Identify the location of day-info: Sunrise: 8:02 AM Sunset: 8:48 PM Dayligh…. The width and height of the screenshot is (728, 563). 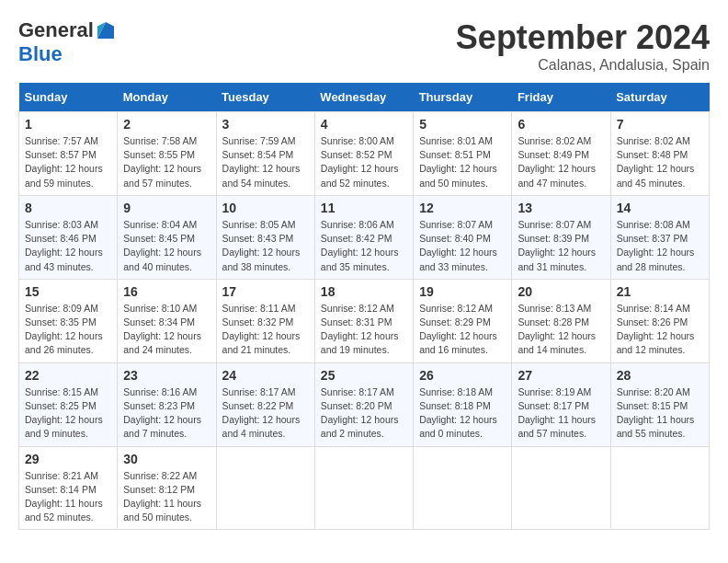
(660, 162).